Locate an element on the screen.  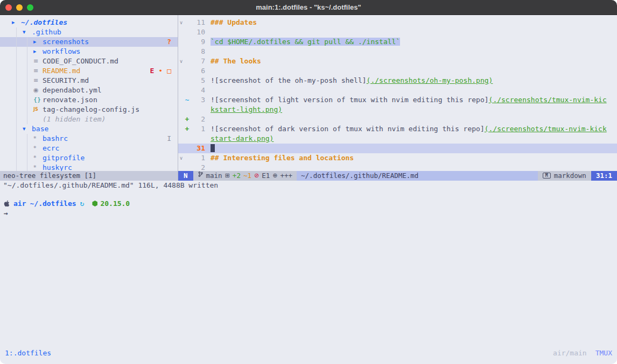
editor-line: ∨1## Interesting files and locations is located at coordinates (397, 158).